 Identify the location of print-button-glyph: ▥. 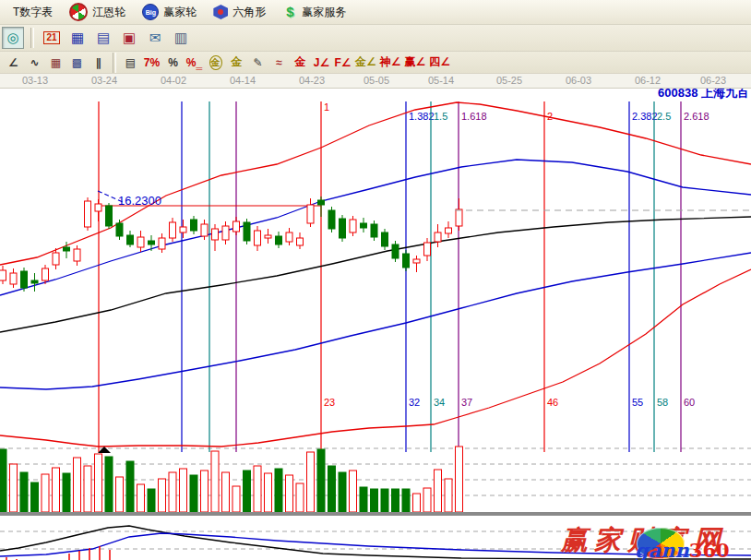
(181, 38).